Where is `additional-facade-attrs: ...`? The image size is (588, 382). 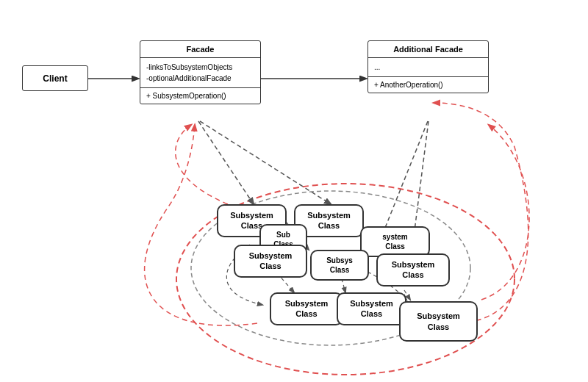
additional-facade-attrs: ... is located at coordinates (428, 68).